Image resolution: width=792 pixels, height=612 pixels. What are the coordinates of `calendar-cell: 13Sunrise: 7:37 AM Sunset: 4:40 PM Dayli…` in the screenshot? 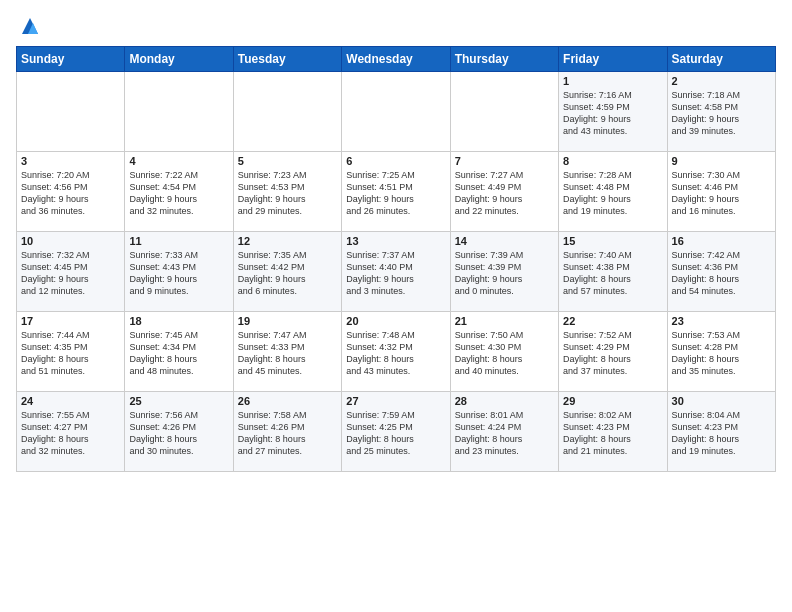 It's located at (396, 272).